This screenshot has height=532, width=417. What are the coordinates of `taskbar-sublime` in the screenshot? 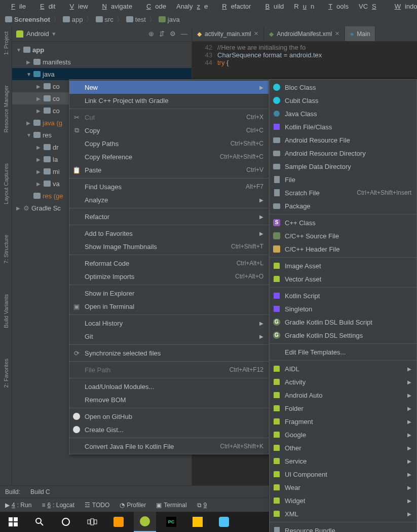 It's located at (119, 522).